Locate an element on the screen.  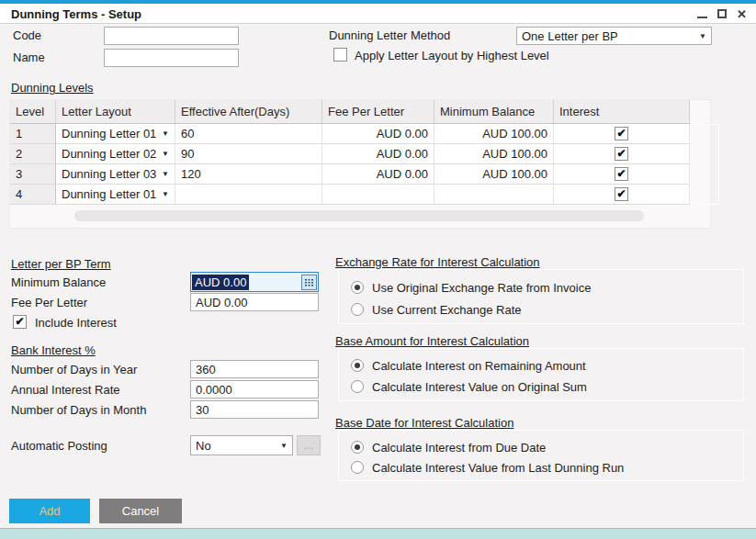
name-label: Name is located at coordinates (29, 57).